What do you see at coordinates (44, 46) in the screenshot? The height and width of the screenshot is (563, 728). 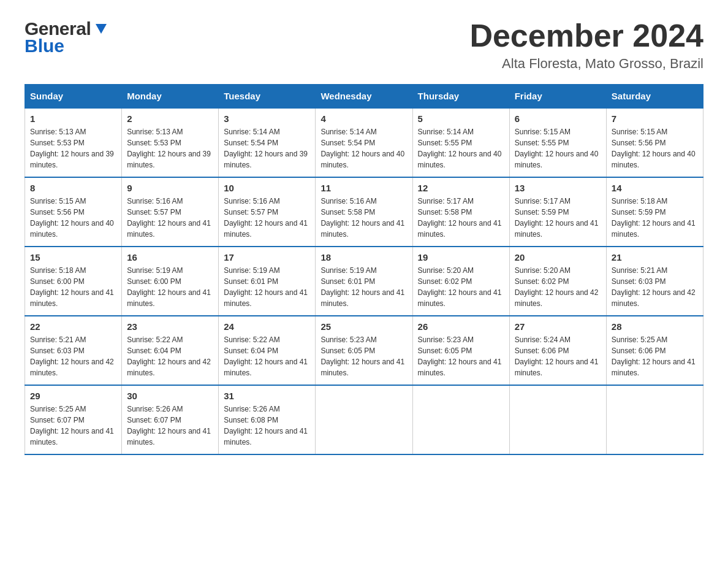 I see `logo-blue: Blue` at bounding box center [44, 46].